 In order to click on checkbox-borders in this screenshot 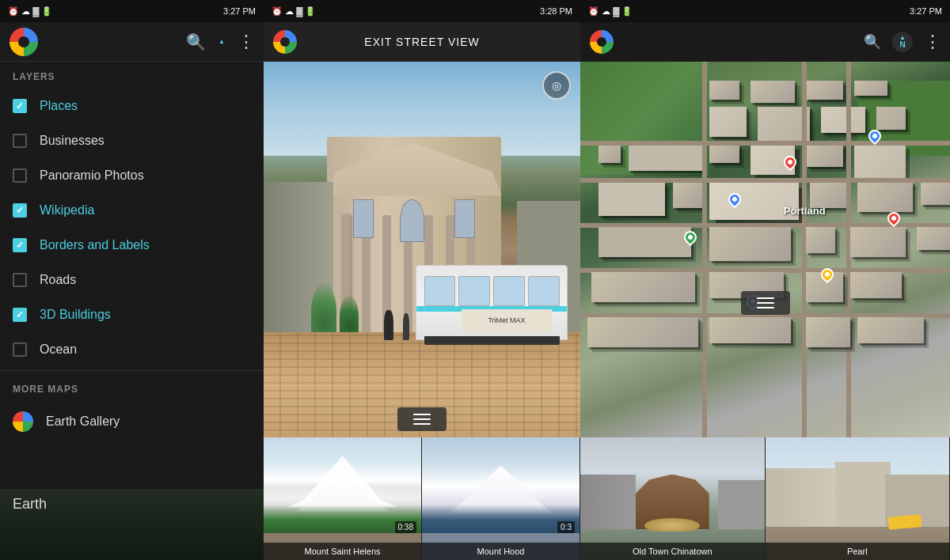, I will do `click(20, 245)`.